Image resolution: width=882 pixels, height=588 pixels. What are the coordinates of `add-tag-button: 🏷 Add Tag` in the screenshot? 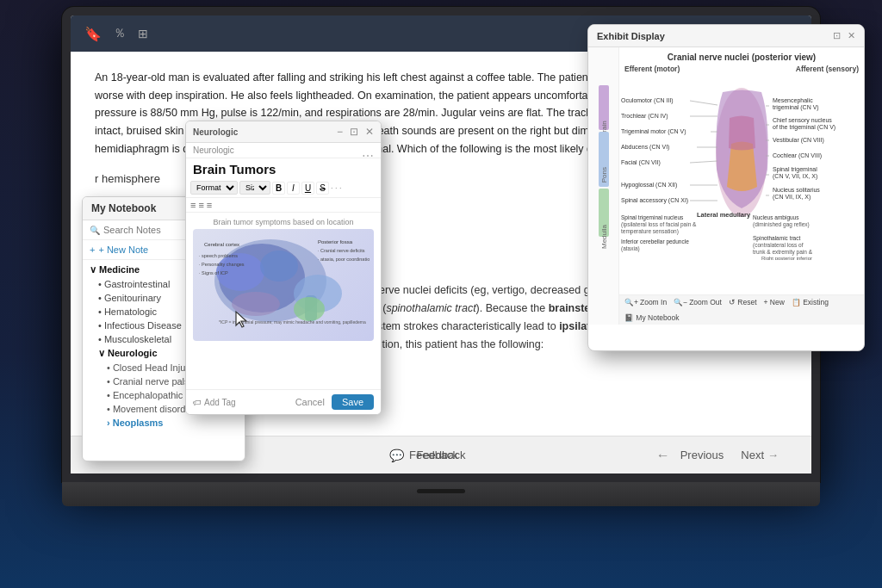 It's located at (214, 403).